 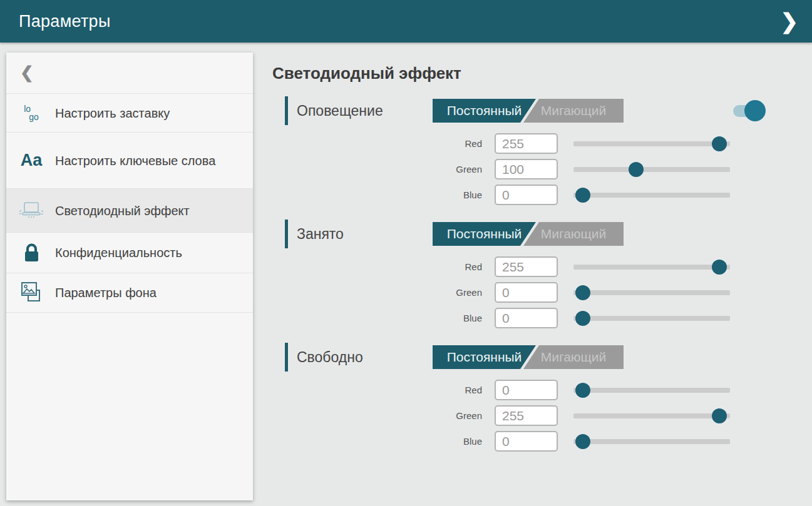 I want to click on app-header: Параметры ❯, so click(x=406, y=21).